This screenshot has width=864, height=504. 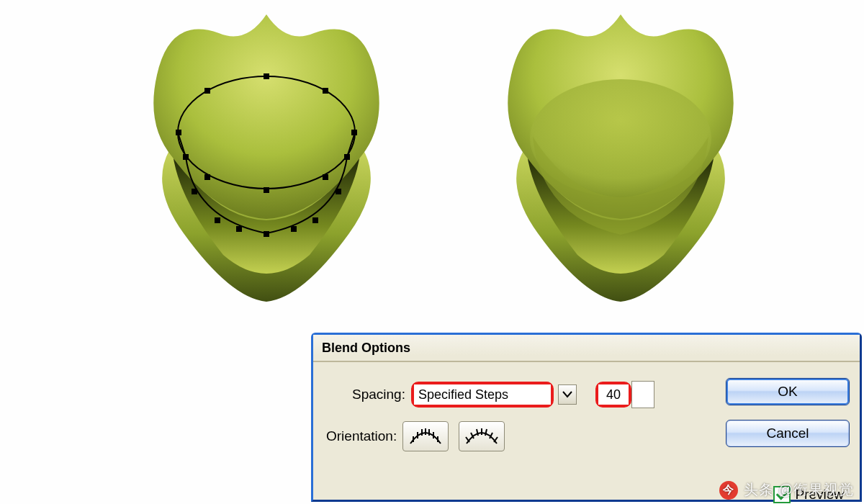 I want to click on watermark: 今 头条 @衔果视觉, so click(x=786, y=490).